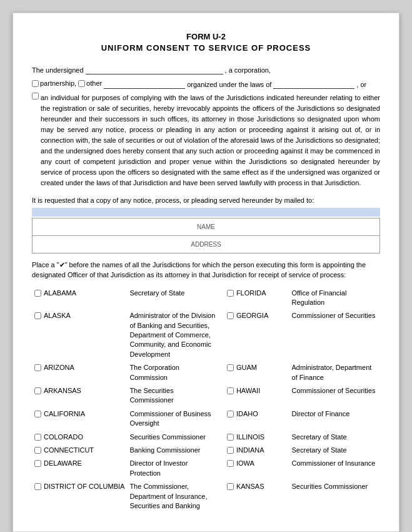  I want to click on left-jurisdiction-name: CALIFORNIA, so click(79, 419).